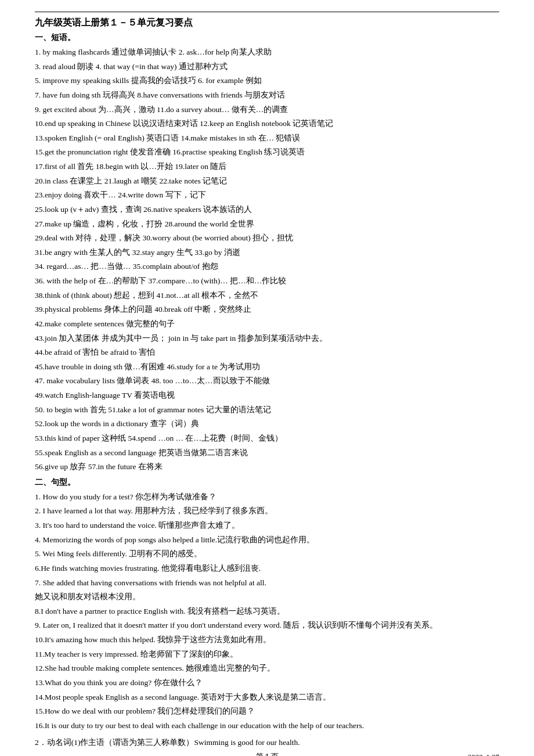 Image resolution: width=534 pixels, height=756 pixels. Describe the element at coordinates (267, 697) in the screenshot. I see `list-item: 14.Most people speak English as a second…` at that location.